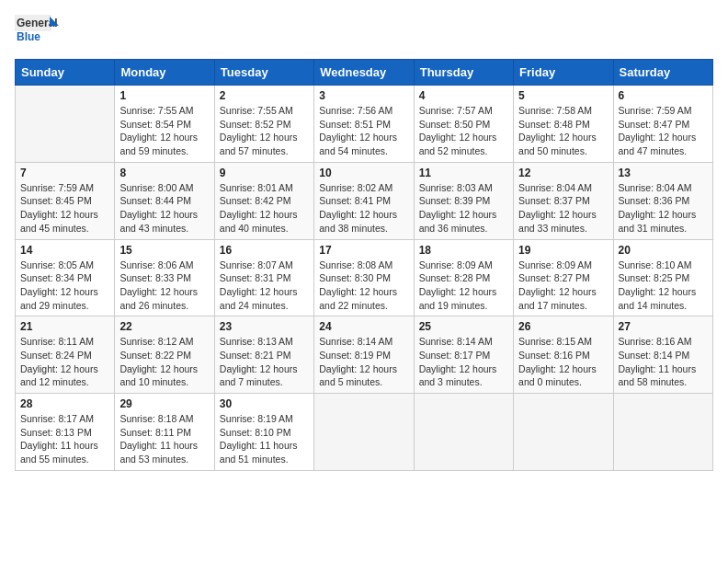 Image resolution: width=728 pixels, height=563 pixels. I want to click on day-info: Sunrise: 8:00 AM Sunset: 8:44 PM Dayligh…, so click(164, 208).